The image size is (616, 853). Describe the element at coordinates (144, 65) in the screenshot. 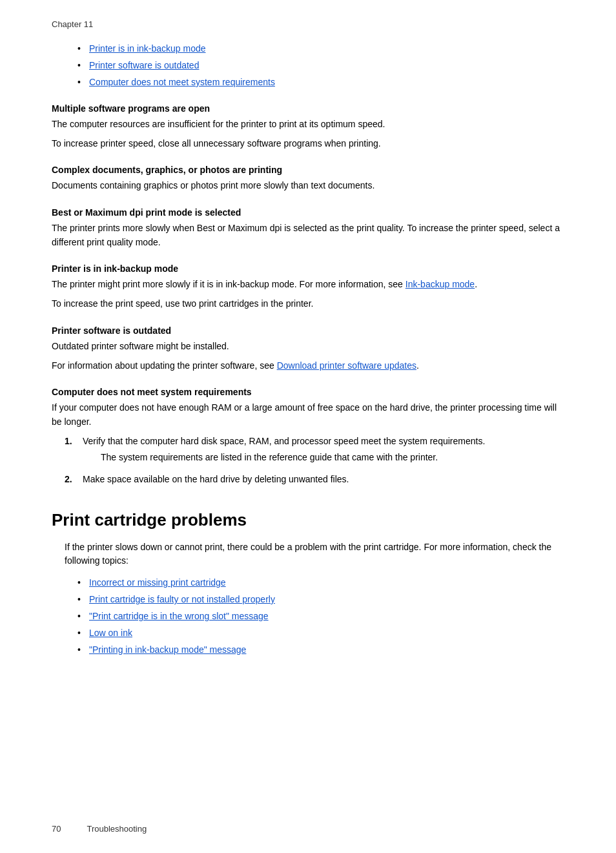

I see `software-outdated-link: Printer software is outdated` at that location.